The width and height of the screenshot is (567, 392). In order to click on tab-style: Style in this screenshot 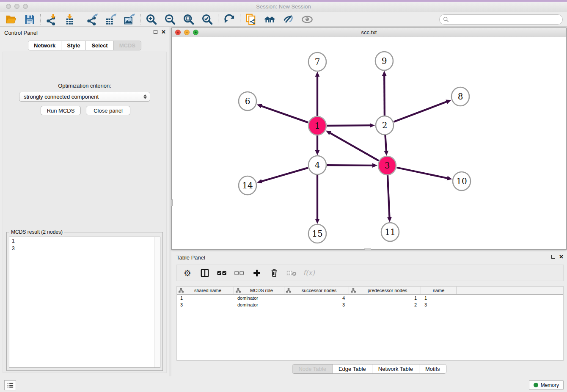, I will do `click(73, 46)`.